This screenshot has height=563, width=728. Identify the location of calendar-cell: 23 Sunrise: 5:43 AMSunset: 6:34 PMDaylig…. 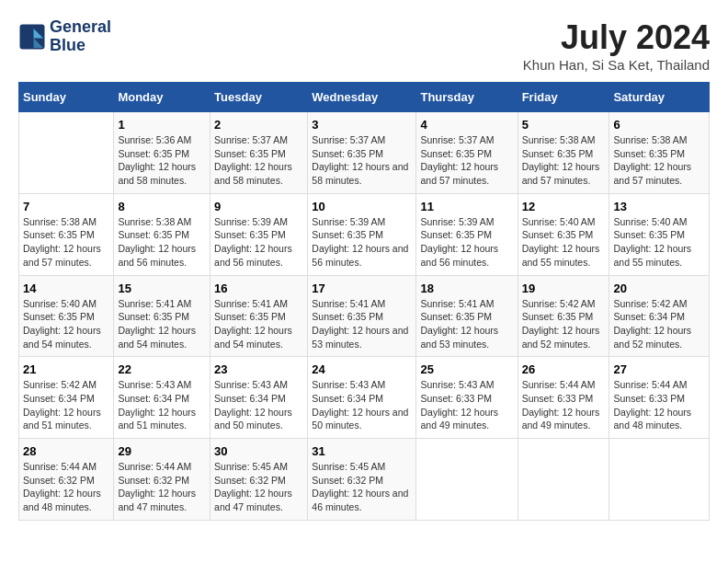
(259, 397).